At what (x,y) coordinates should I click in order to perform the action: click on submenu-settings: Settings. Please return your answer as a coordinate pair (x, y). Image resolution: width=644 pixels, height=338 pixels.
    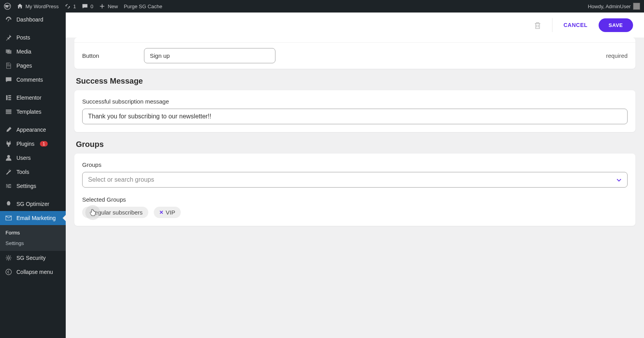
    Looking at the image, I should click on (33, 243).